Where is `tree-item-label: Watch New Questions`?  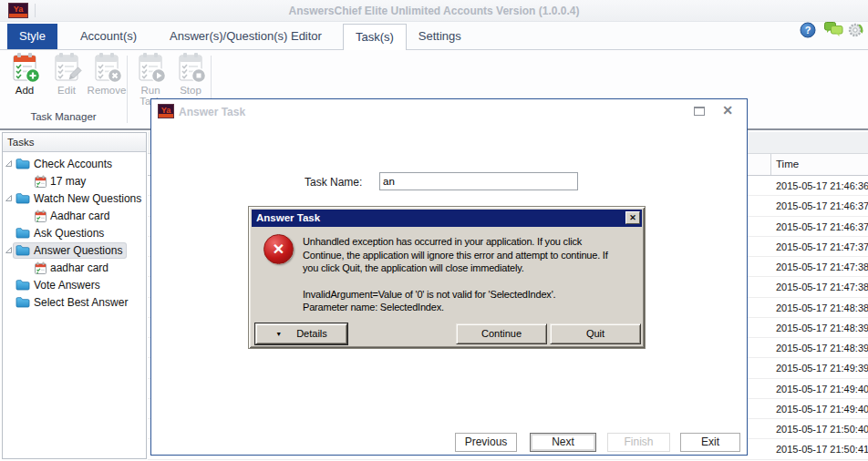 tree-item-label: Watch New Questions is located at coordinates (88, 199).